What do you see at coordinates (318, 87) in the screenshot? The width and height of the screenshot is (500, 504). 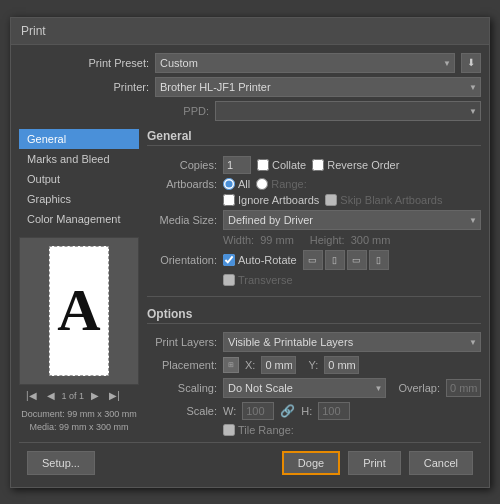 I see `printer-select-wrapper: Brother HL-JF1 Printer` at bounding box center [318, 87].